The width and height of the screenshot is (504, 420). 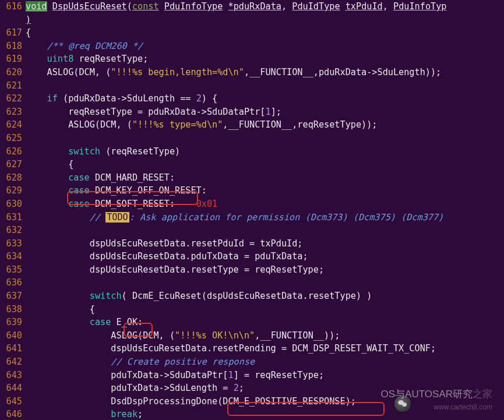 What do you see at coordinates (252, 243) in the screenshot?
I see `code-line: 633 dspUdsEcuResetData.resetPduId = txPd…` at bounding box center [252, 243].